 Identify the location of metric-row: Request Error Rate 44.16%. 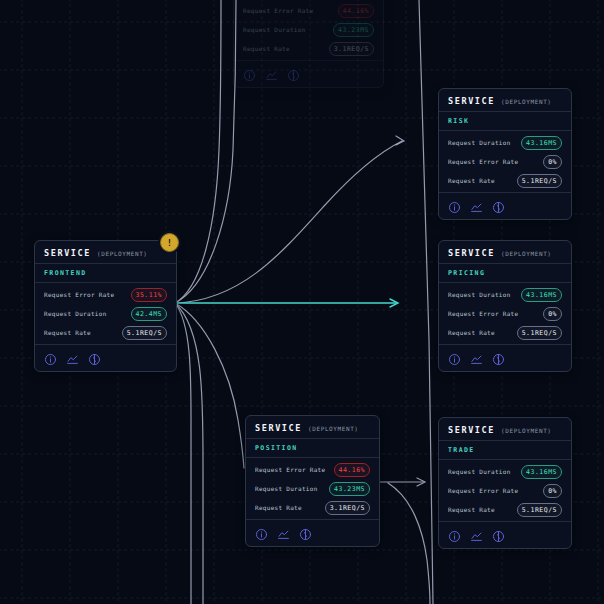
(312, 470).